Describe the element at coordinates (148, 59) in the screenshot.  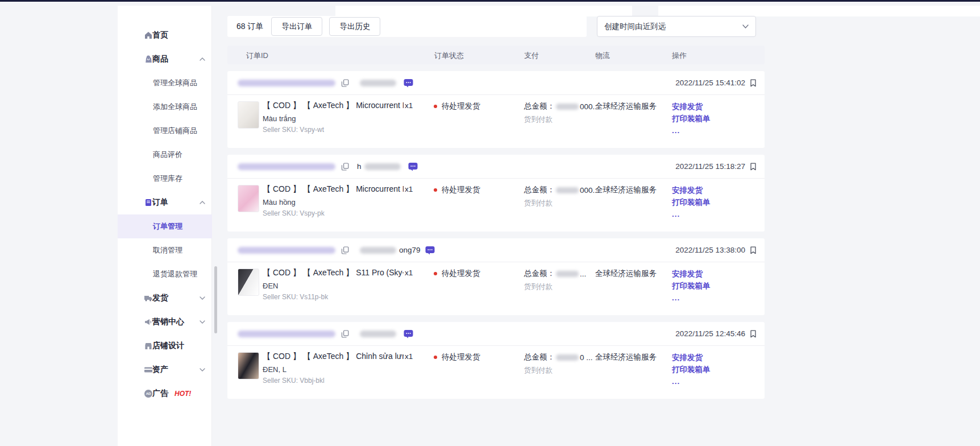
I see `bag-icon` at that location.